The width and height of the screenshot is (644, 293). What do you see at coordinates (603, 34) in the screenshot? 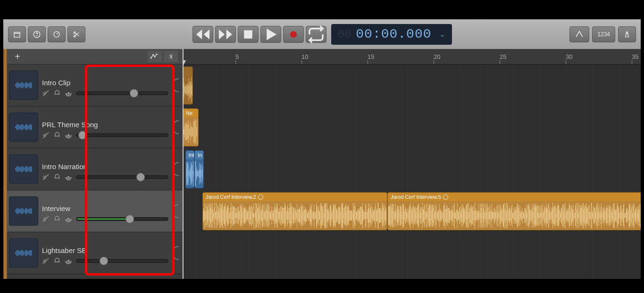
I see `right-tool-group: 1234` at bounding box center [603, 34].